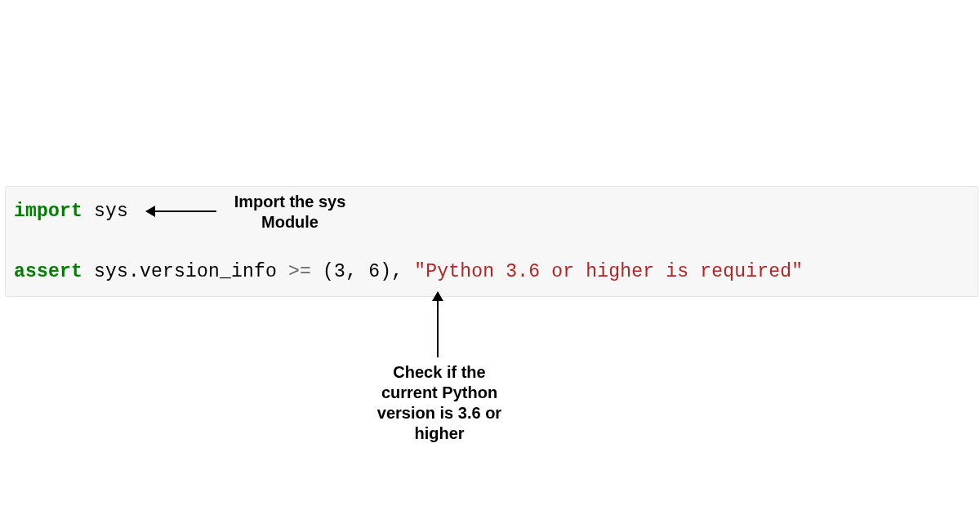 The width and height of the screenshot is (980, 514). What do you see at coordinates (385, 272) in the screenshot?
I see `rparen: )` at bounding box center [385, 272].